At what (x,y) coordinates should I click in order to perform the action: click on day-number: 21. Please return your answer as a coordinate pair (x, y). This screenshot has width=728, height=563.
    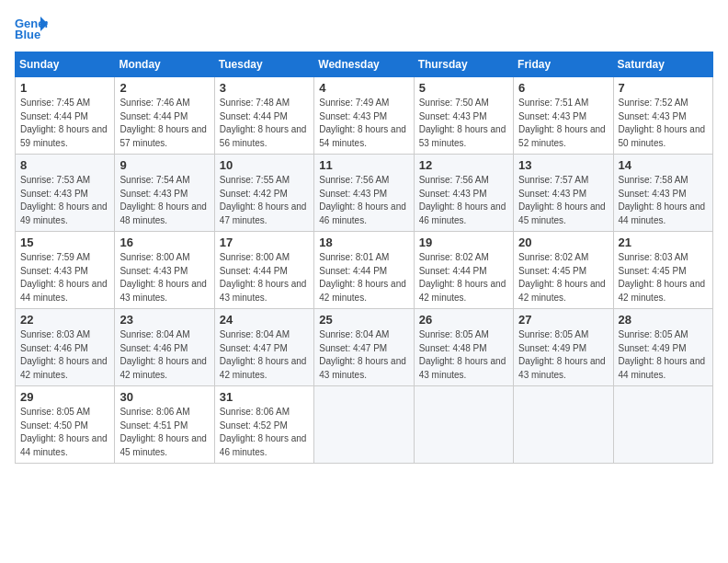
    Looking at the image, I should click on (664, 243).